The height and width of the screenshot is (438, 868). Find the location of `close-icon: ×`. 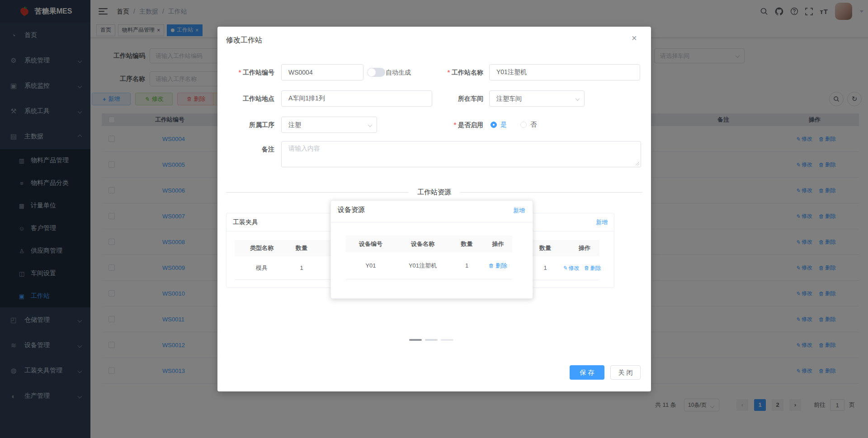

close-icon: × is located at coordinates (634, 38).